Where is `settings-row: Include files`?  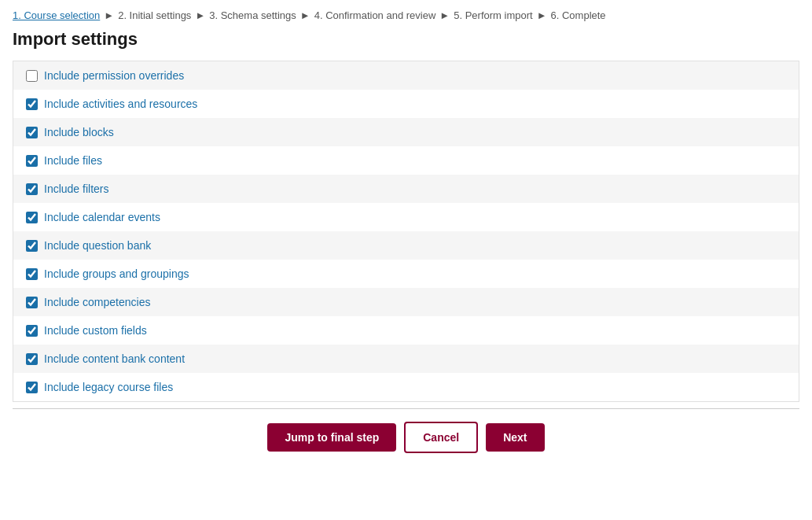
settings-row: Include files is located at coordinates (406, 160).